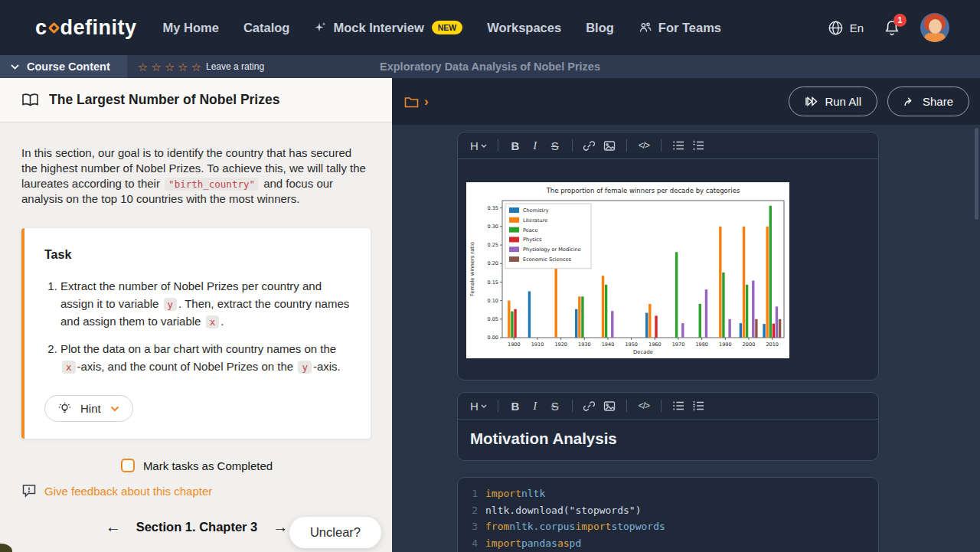 This screenshot has height=552, width=980. I want to click on text-segment: -axis., so click(327, 366).